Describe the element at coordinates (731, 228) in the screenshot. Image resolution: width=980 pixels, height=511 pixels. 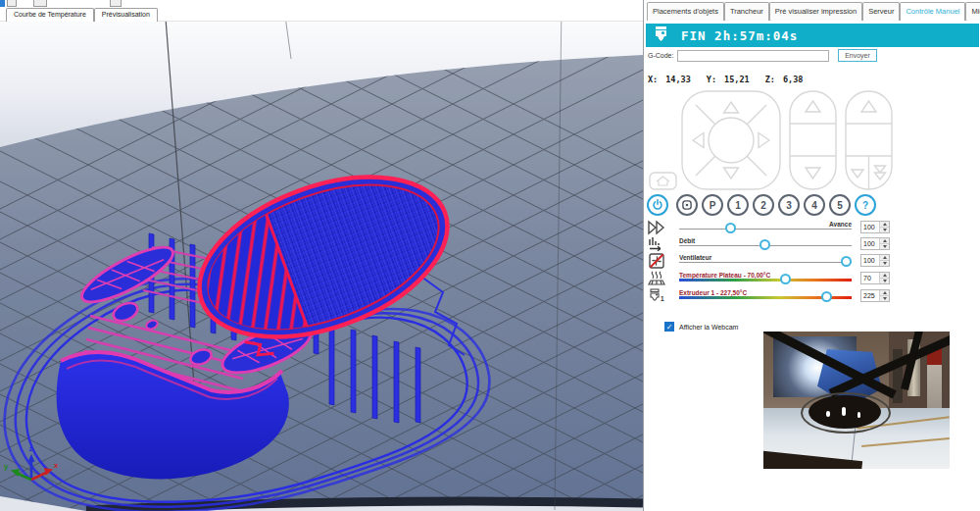
I see `feedrate-slider-thumb` at that location.